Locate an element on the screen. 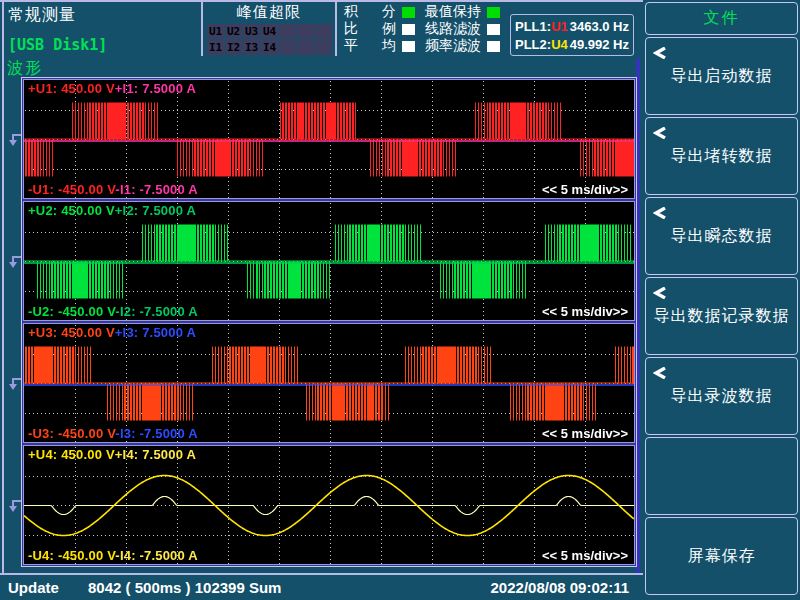  toggle-column-left: 积分比例平均 is located at coordinates (380, 30).